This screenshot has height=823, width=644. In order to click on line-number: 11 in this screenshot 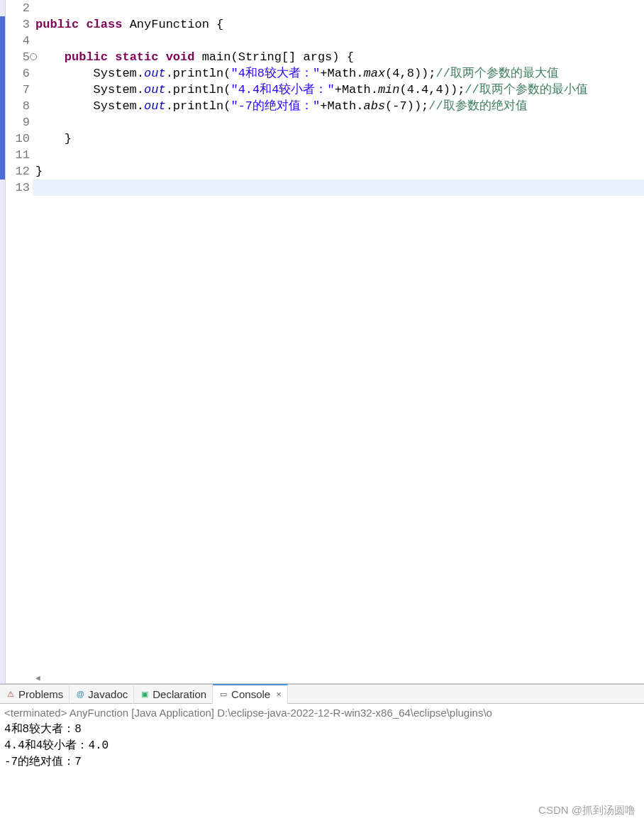, I will do `click(18, 155)`.